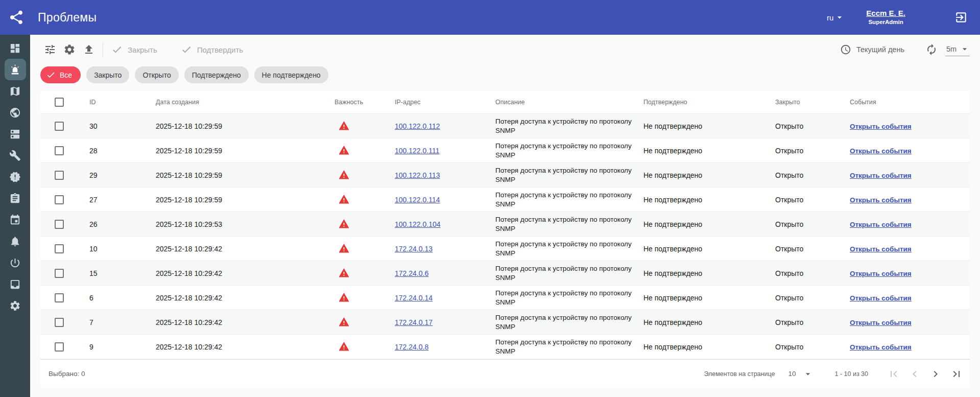 Image resolution: width=980 pixels, height=397 pixels. I want to click on close-button-label: Закрыть, so click(142, 50).